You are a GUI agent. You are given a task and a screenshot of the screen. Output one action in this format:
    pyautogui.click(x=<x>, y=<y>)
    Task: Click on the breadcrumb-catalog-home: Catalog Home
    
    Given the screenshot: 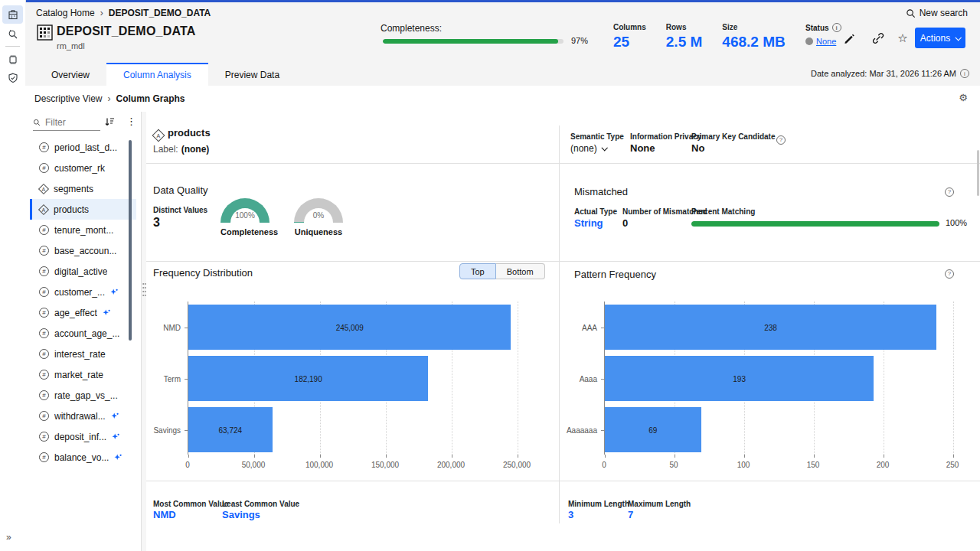 What is the action you would take?
    pyautogui.click(x=66, y=13)
    